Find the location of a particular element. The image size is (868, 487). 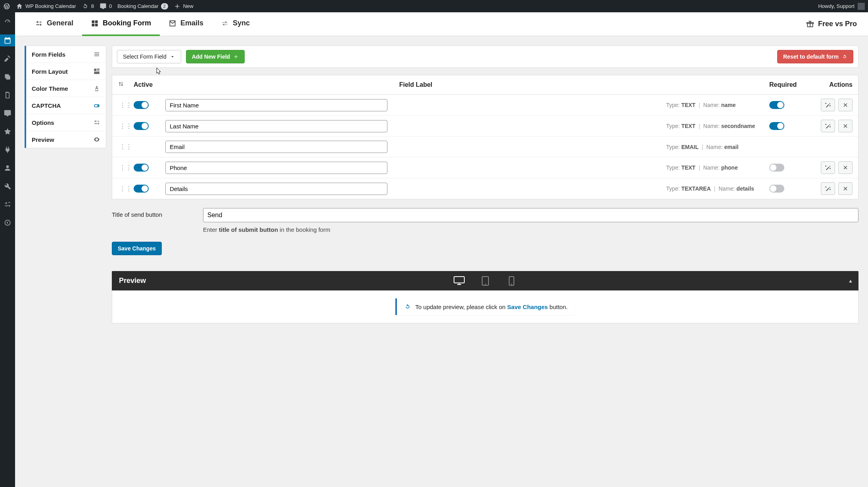

menu-posts is located at coordinates (8, 59).